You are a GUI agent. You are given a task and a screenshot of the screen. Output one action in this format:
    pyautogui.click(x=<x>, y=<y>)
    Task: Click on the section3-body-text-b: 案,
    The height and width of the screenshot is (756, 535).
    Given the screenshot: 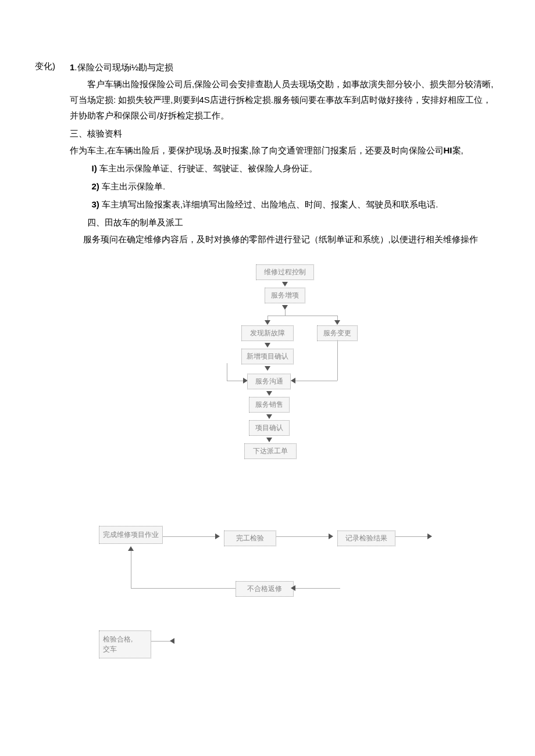 What is the action you would take?
    pyautogui.click(x=458, y=150)
    